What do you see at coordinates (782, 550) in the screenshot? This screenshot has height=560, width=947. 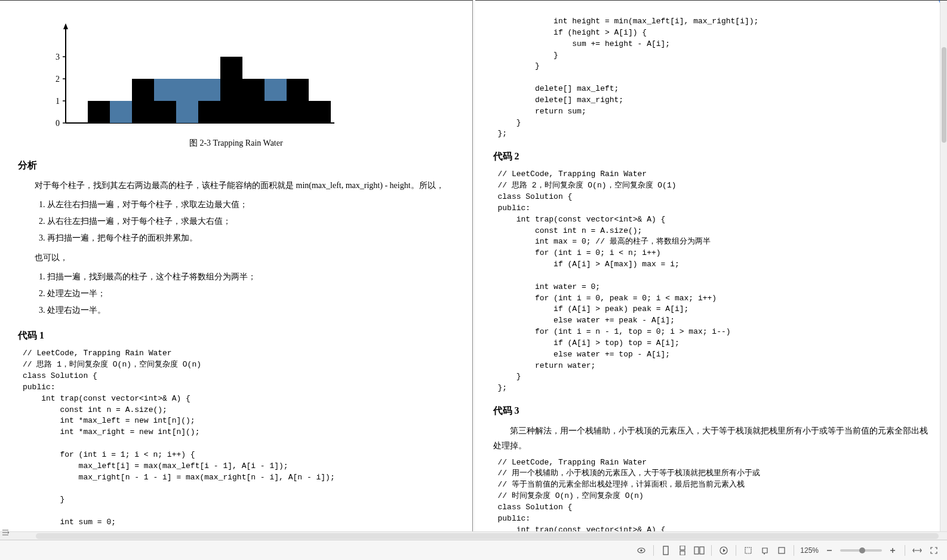 I see `marquee-icon` at bounding box center [782, 550].